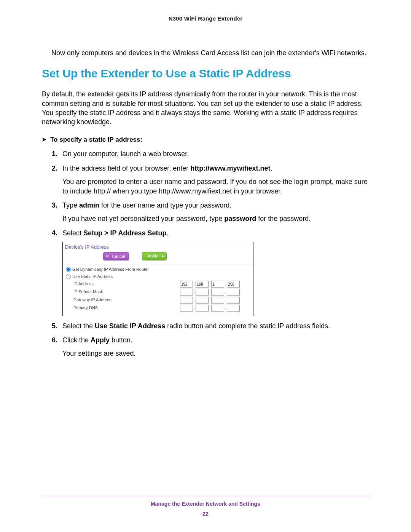 The height and width of the screenshot is (532, 411). What do you see at coordinates (127, 292) in the screenshot?
I see `label-subnet: IP Subnet Mask` at bounding box center [127, 292].